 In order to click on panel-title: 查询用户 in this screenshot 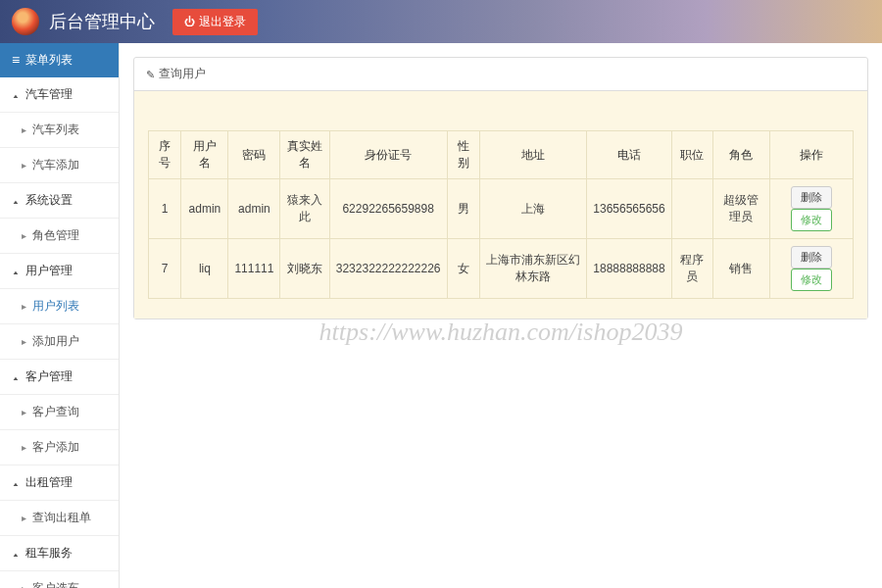, I will do `click(182, 74)`.